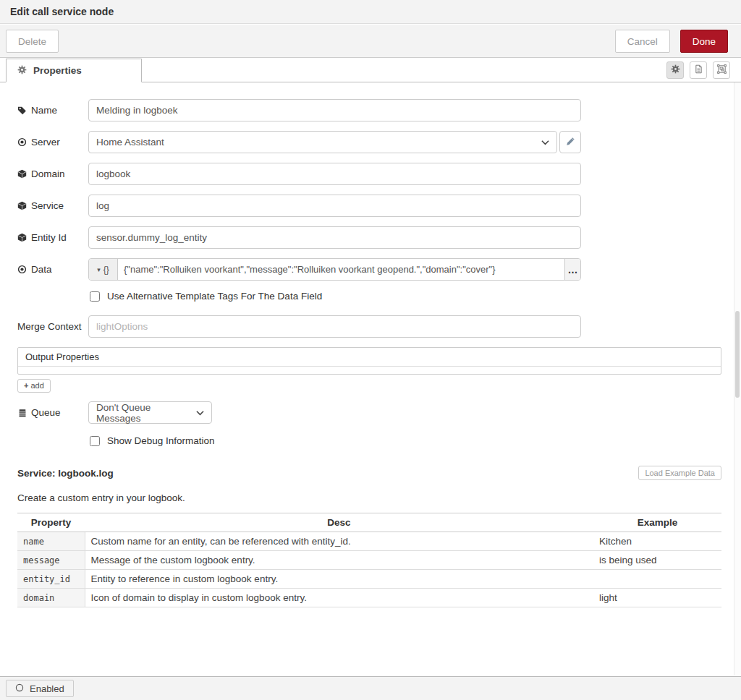 This screenshot has width=741, height=700. What do you see at coordinates (53, 142) in the screenshot?
I see `server-label: Server` at bounding box center [53, 142].